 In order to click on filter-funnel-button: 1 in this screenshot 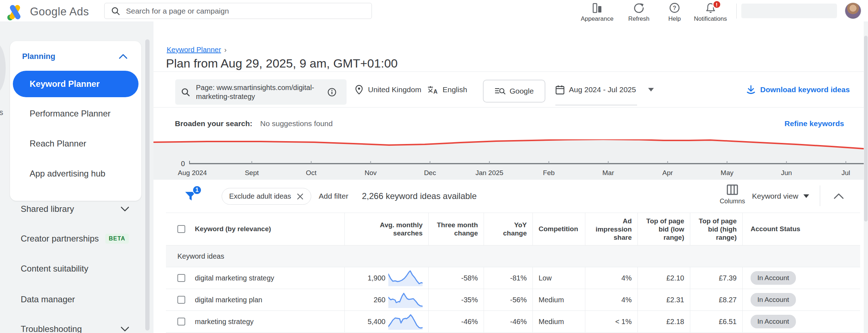, I will do `click(192, 197)`.